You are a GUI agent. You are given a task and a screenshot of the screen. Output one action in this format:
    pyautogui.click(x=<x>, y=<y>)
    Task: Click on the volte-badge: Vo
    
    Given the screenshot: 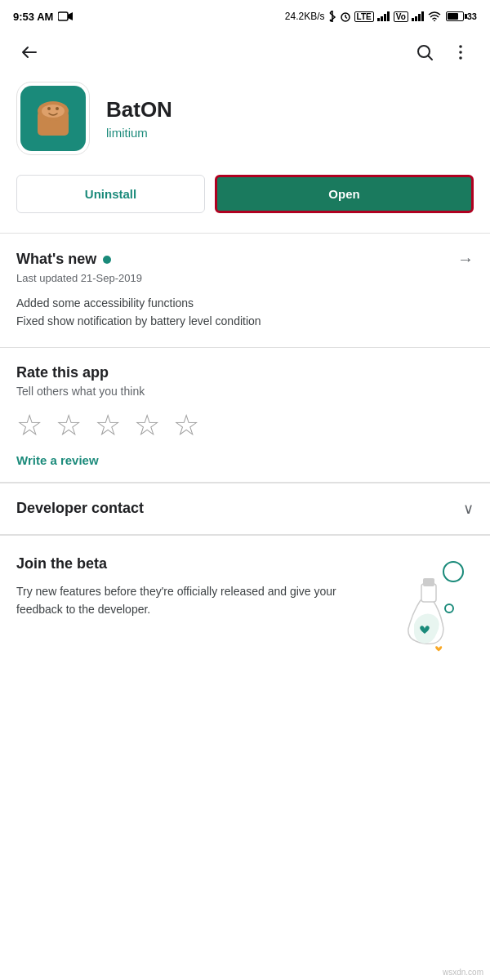 What is the action you would take?
    pyautogui.click(x=401, y=16)
    